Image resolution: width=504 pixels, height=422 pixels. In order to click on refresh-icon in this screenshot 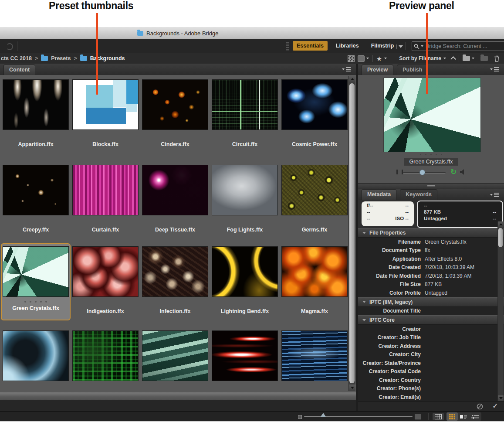, I will do `click(10, 47)`.